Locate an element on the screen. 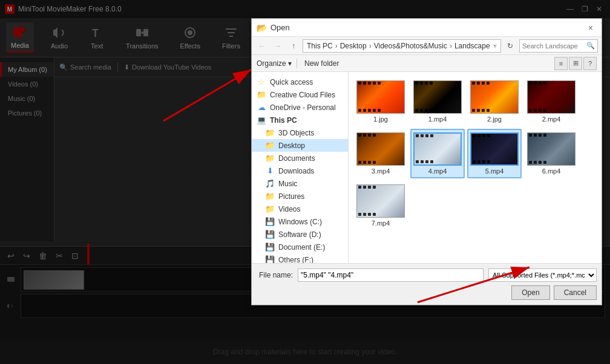 The height and width of the screenshot is (364, 610). film-strip-top-5mp4 is located at coordinates (494, 136).